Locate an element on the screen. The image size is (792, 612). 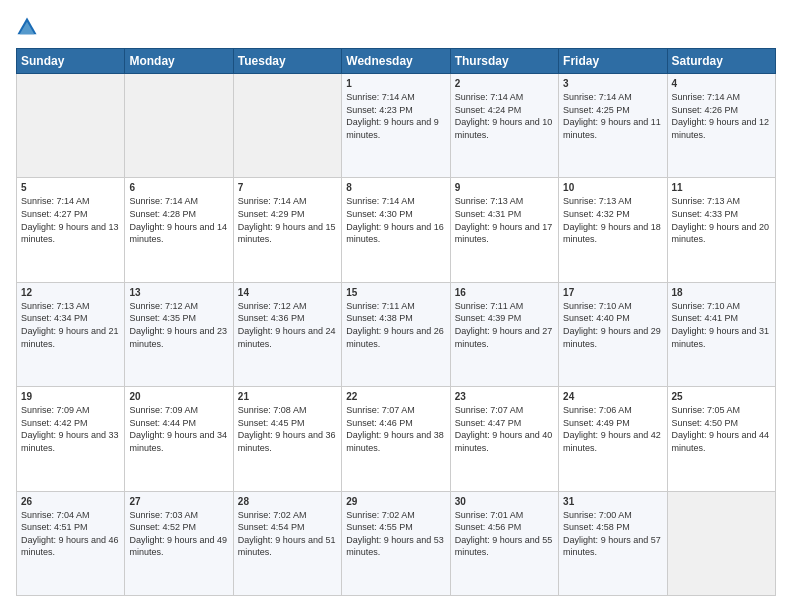
day-number: 3 is located at coordinates (612, 84).